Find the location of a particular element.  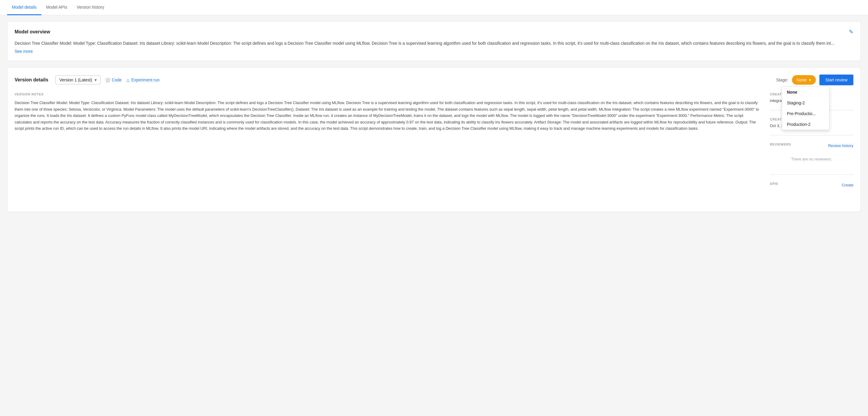

code-label: Code is located at coordinates (117, 80).